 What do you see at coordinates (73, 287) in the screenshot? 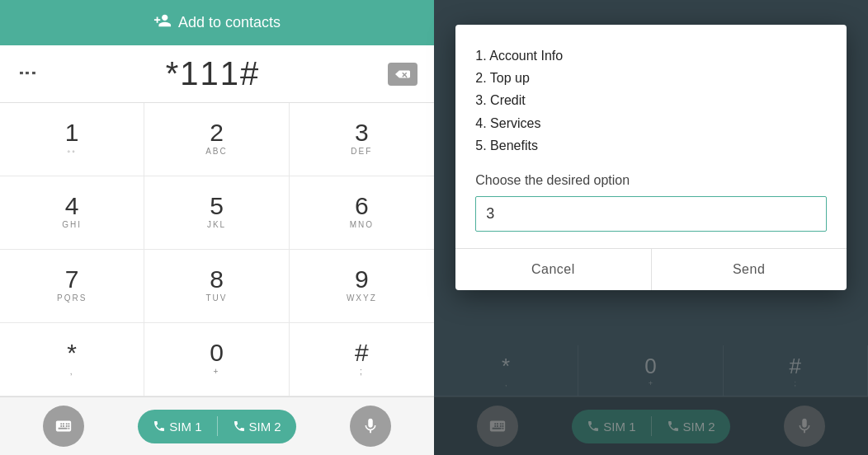
I see `key-7: 7 PQRS` at bounding box center [73, 287].